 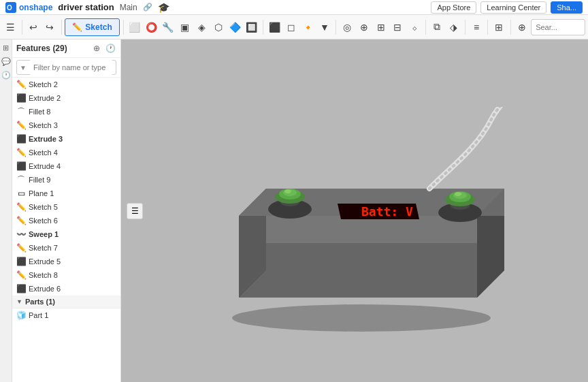 What do you see at coordinates (523, 27) in the screenshot?
I see `tool-22: ⊕` at bounding box center [523, 27].